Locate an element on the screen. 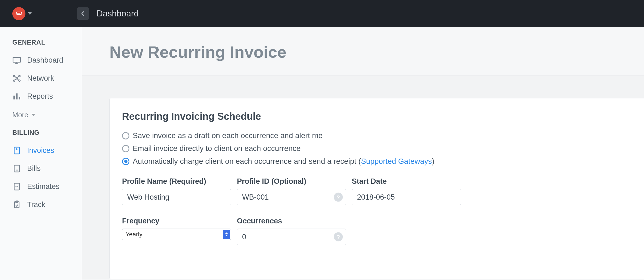 The image size is (644, 280). sidebar-item-label: Bills is located at coordinates (34, 168).